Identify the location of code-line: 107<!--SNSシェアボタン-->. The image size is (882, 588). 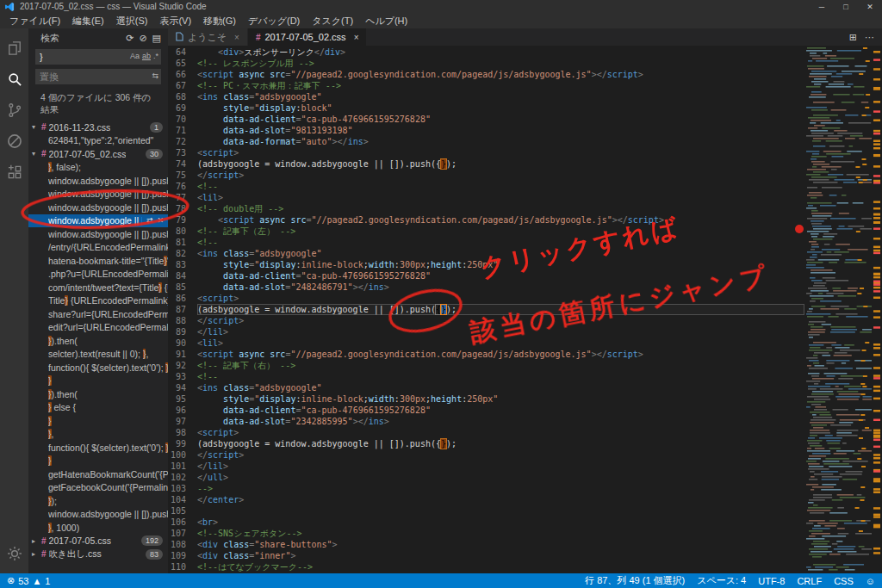
(486, 534).